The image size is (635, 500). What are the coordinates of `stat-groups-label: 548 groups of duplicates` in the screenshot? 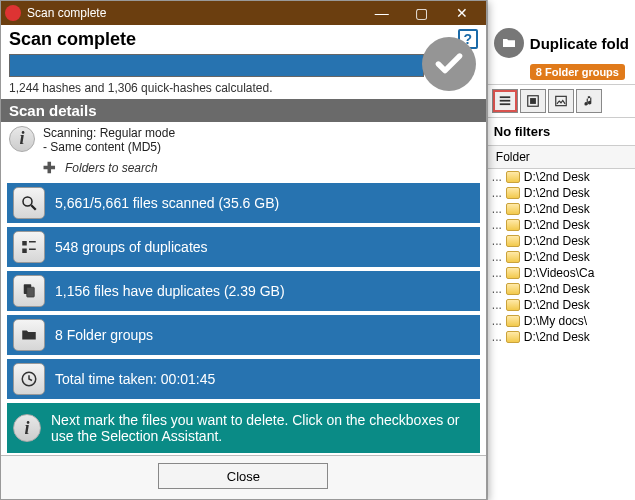 It's located at (132, 247).